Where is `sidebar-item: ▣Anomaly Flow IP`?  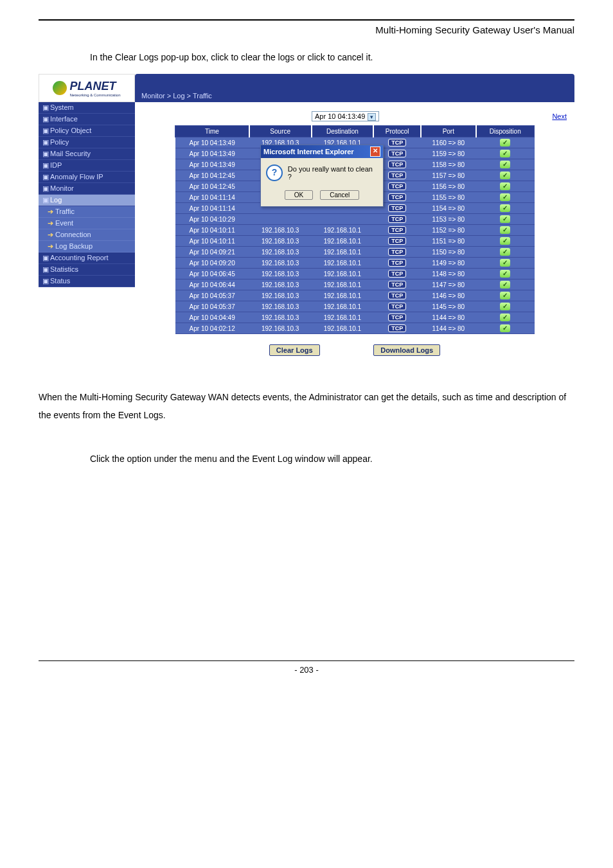
sidebar-item: ▣Anomaly Flow IP is located at coordinates (87, 177).